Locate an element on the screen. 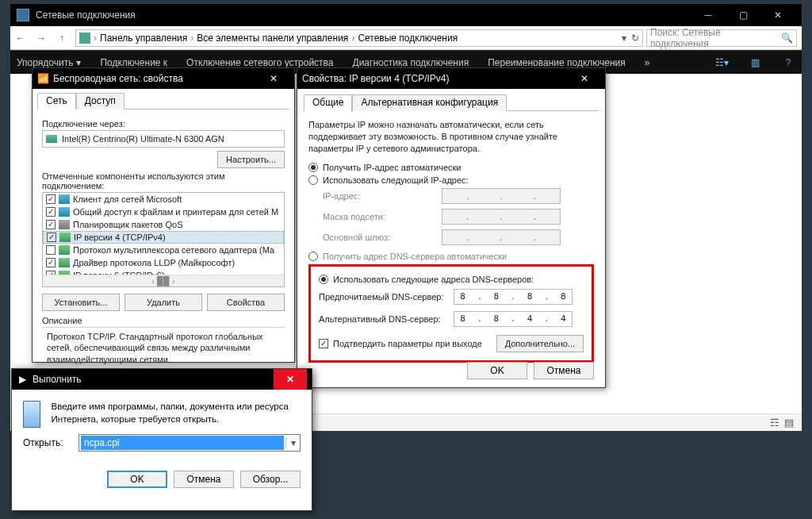  radio-manual-dns: Использовать следующие адреса DNS-сервер… is located at coordinates (451, 279).